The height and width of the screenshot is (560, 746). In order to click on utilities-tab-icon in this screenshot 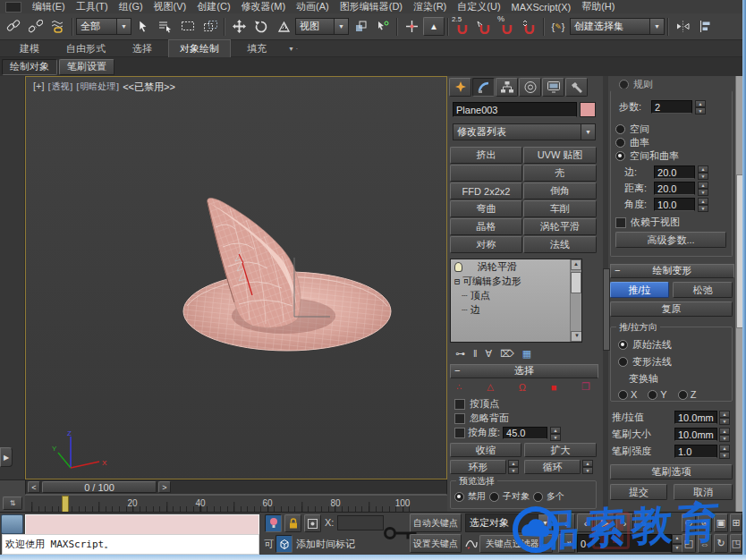, I will do `click(576, 88)`.